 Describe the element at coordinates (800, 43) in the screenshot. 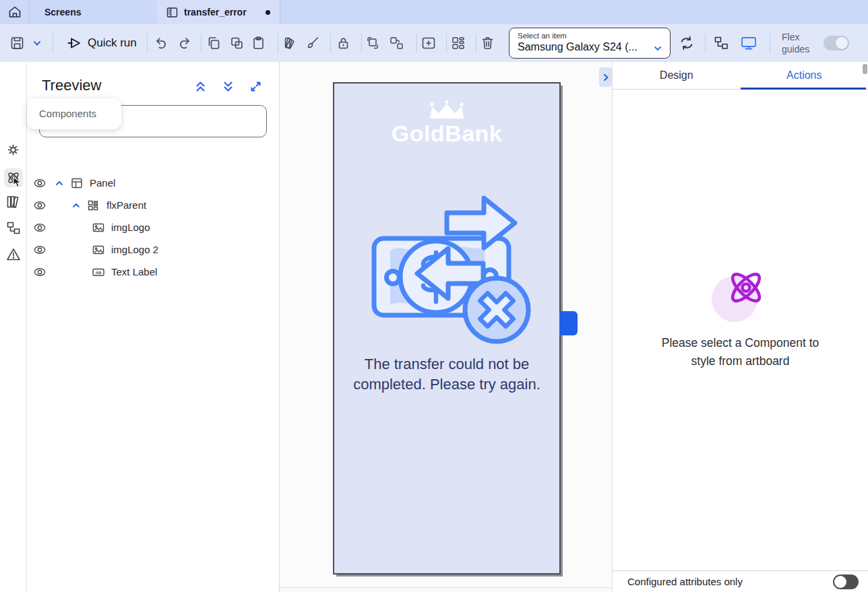

I see `flex-guides-label: Flex guides` at that location.